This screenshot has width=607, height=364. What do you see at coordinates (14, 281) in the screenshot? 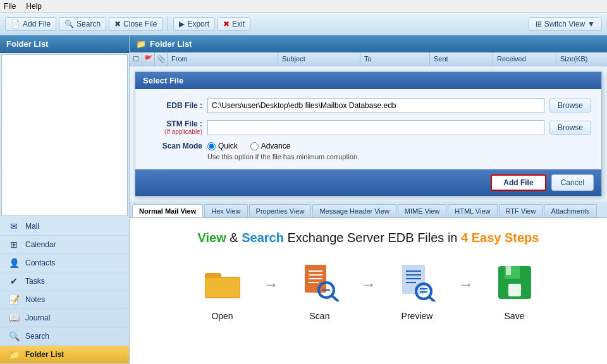
I see `tasks-icon: ✔` at bounding box center [14, 281].